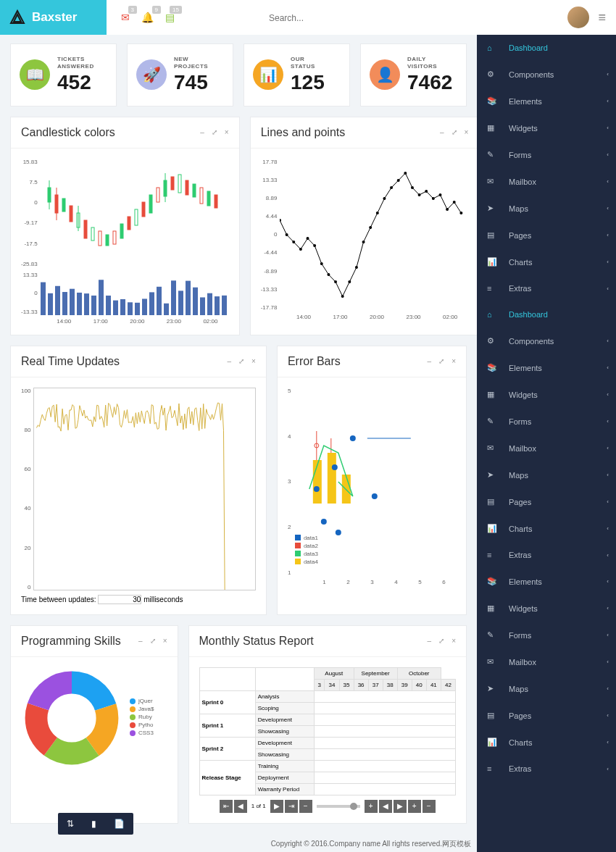 The height and width of the screenshot is (852, 616). Describe the element at coordinates (493, 581) in the screenshot. I see `elements-icon: 📚` at that location.